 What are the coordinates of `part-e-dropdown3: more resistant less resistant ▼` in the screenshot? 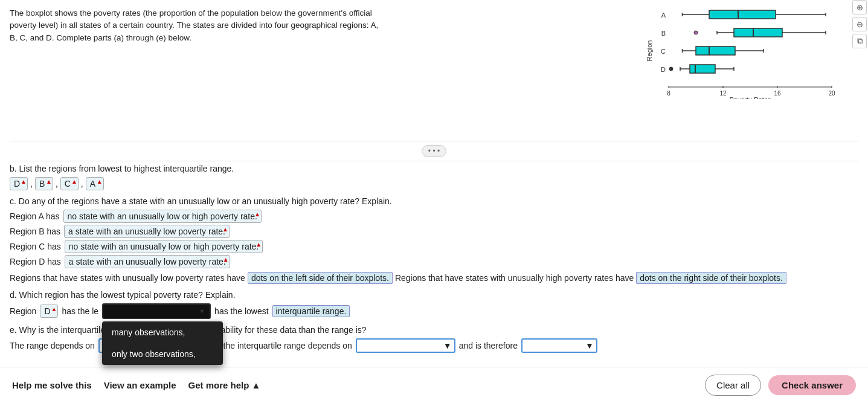 It's located at (559, 346).